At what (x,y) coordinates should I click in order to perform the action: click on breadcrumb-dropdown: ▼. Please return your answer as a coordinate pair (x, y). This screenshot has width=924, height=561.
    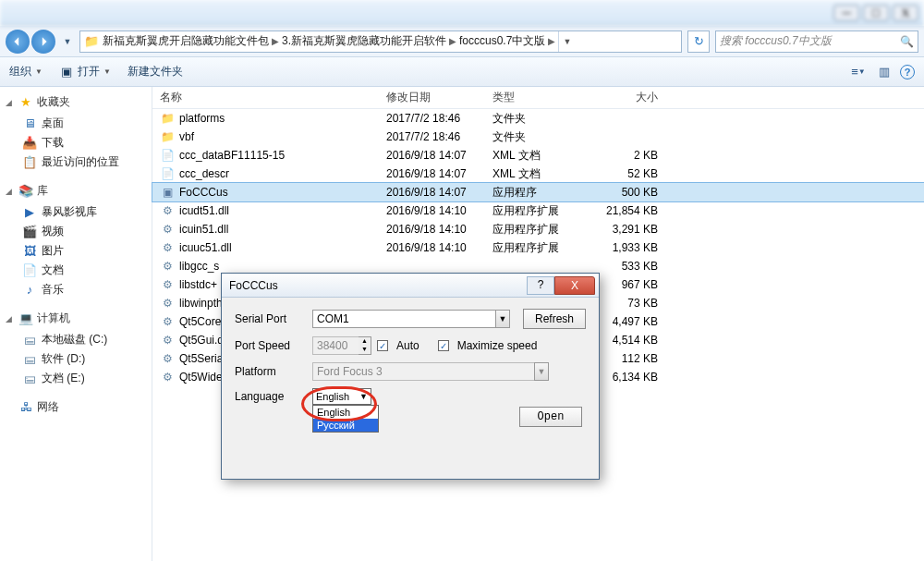
    Looking at the image, I should click on (566, 42).